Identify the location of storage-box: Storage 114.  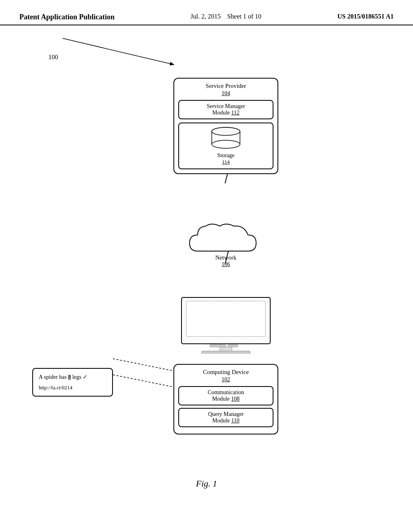
(226, 146).